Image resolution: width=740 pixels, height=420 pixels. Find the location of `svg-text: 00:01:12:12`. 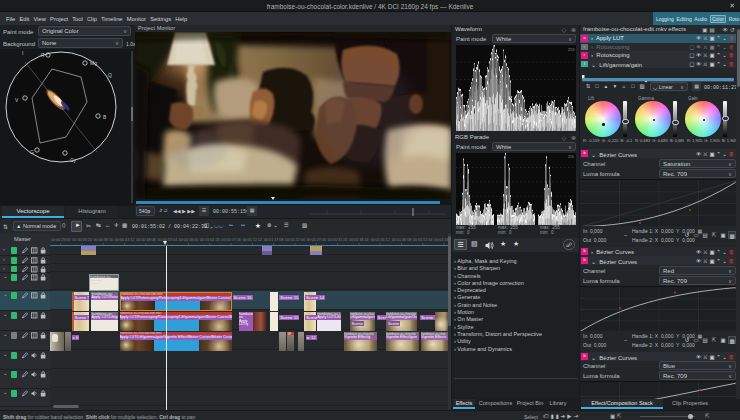

svg-text: 00:01:12:12 is located at coordinates (252, 240).